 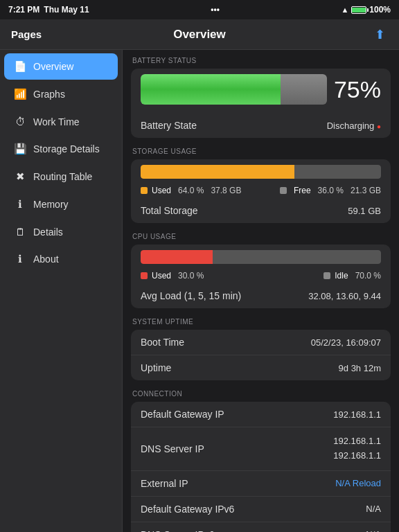 I want to click on about-icon: ℹ, so click(x=20, y=259).